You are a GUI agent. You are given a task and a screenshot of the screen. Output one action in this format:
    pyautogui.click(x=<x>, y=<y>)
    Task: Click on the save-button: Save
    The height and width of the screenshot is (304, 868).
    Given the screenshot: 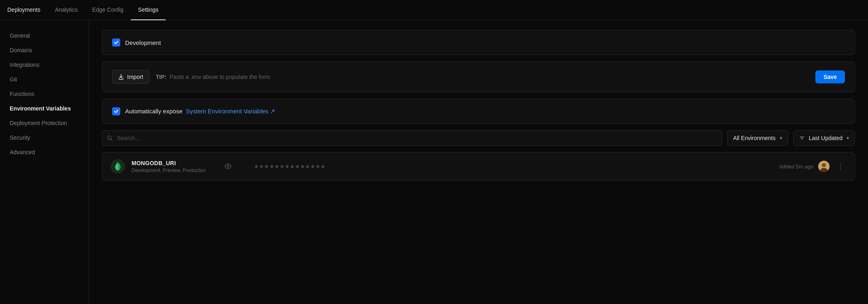 What is the action you would take?
    pyautogui.click(x=830, y=77)
    